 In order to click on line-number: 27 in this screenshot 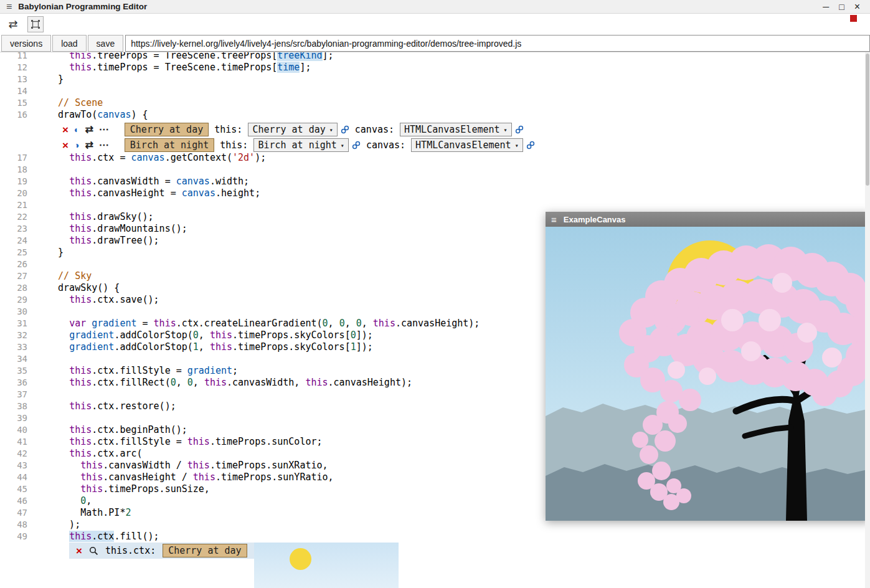, I will do `click(14, 277)`.